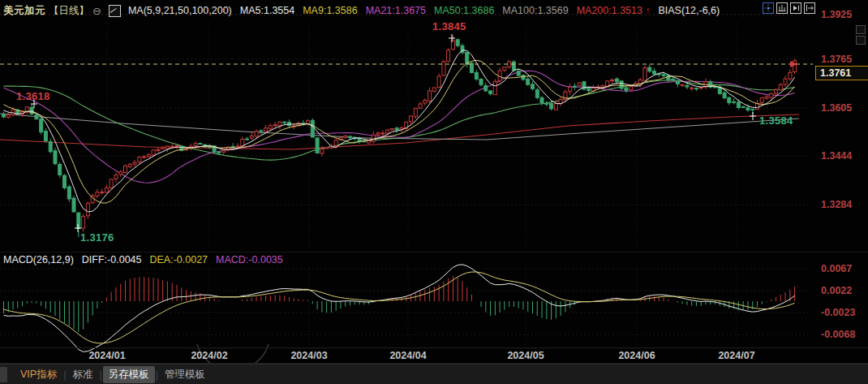 The height and width of the screenshot is (384, 868). Describe the element at coordinates (844, 313) in the screenshot. I see `macd-axis-label: -0.0023` at that location.